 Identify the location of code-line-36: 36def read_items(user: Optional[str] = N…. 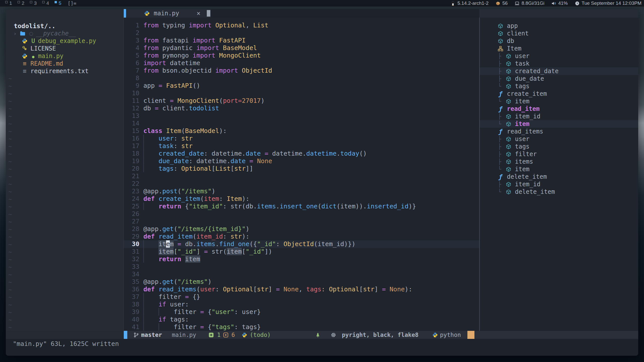
(301, 289).